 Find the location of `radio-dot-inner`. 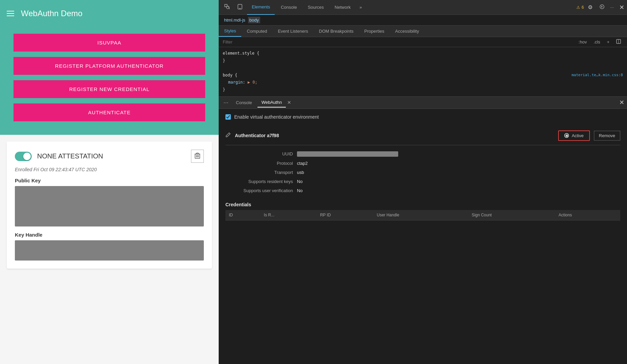

radio-dot-inner is located at coordinates (567, 135).